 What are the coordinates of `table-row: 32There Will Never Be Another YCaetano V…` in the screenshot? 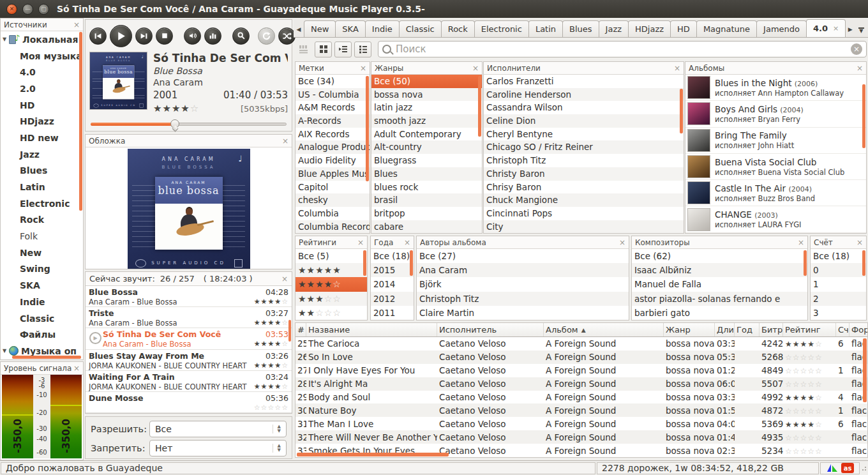 It's located at (581, 437).